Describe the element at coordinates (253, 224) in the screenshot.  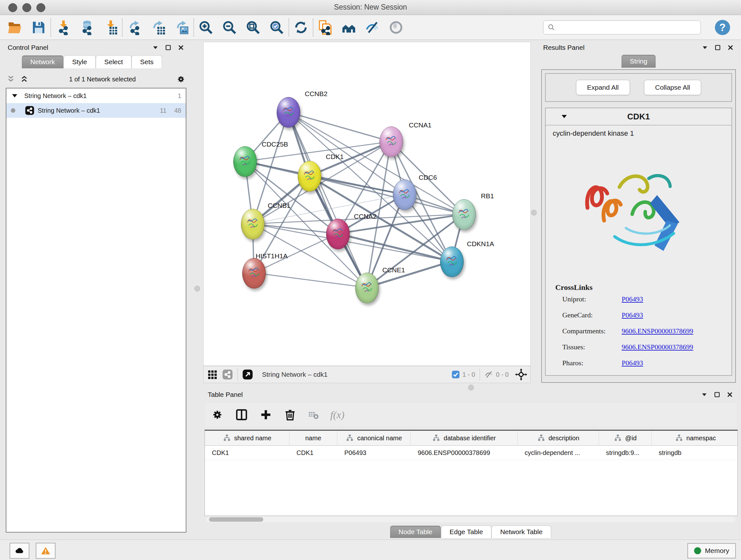
I see `network-node-CCNB1` at that location.